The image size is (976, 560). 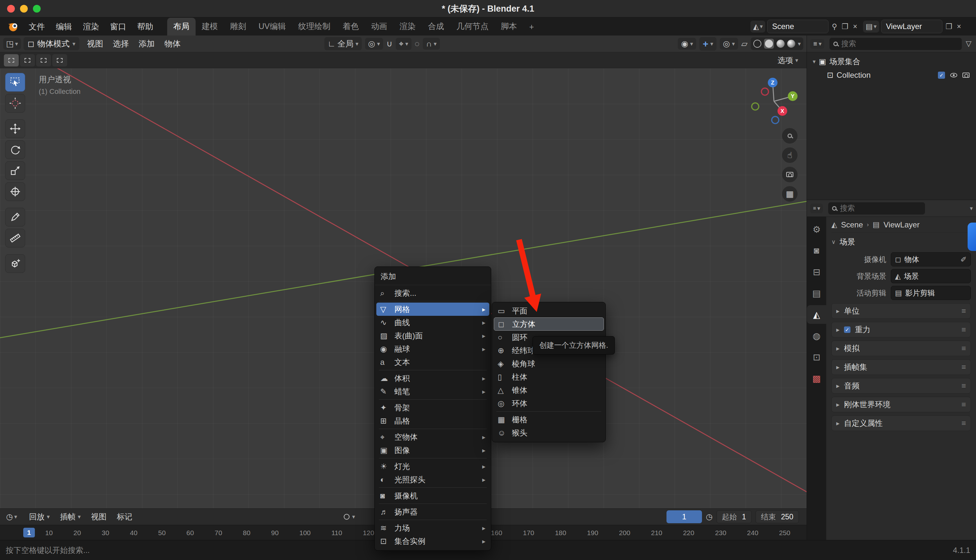 What do you see at coordinates (532, 27) in the screenshot?
I see `workspace-tab: +` at bounding box center [532, 27].